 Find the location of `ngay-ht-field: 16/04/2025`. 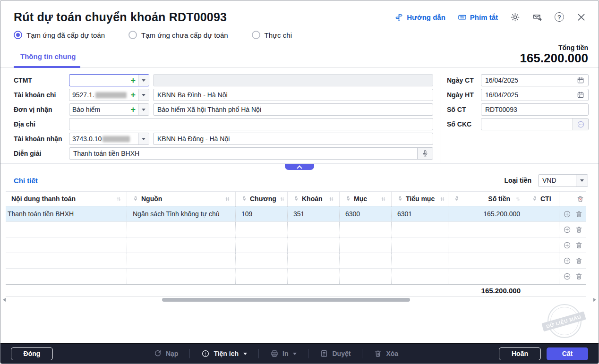

ngay-ht-field: 16/04/2025 is located at coordinates (535, 95).